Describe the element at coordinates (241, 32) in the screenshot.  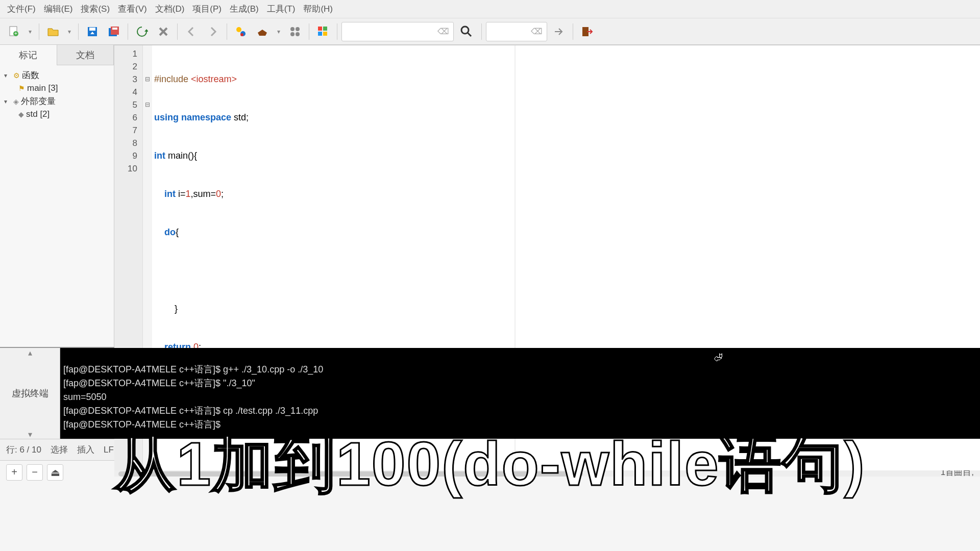
I see `compile-button` at that location.